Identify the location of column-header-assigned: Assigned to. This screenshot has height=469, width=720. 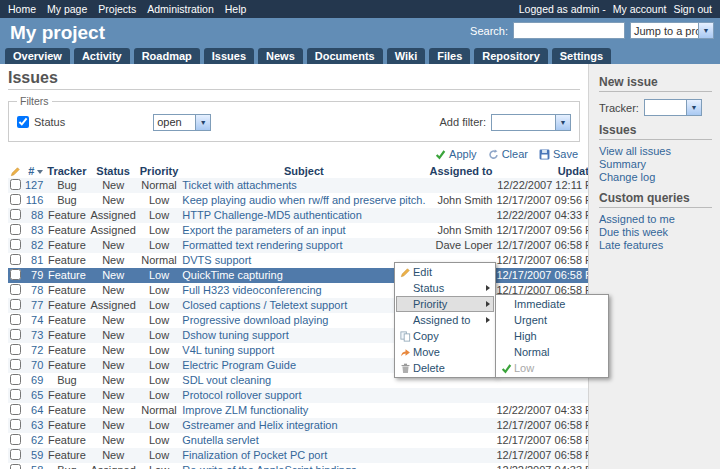
(460, 171).